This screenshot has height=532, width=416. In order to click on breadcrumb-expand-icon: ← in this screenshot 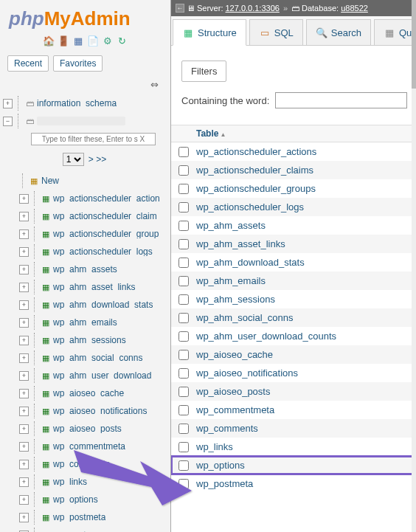, I will do `click(180, 8)`.